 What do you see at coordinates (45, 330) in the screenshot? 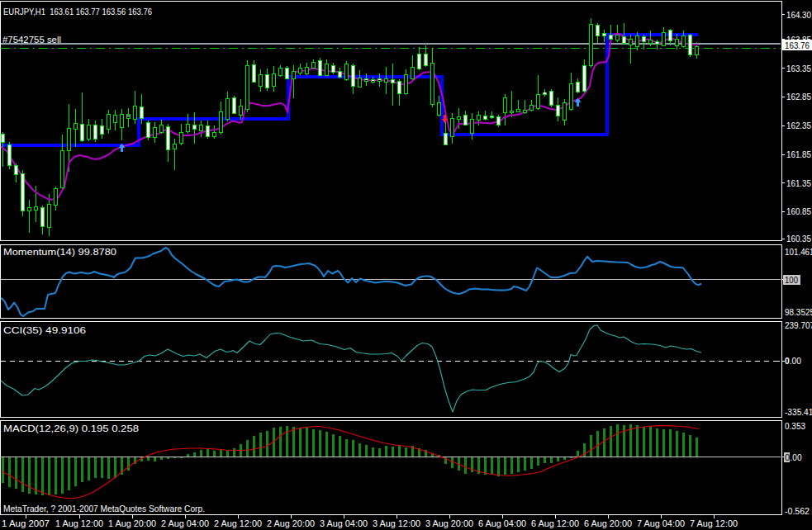
I see `svg-text: CCI(35) 49.9106` at bounding box center [45, 330].